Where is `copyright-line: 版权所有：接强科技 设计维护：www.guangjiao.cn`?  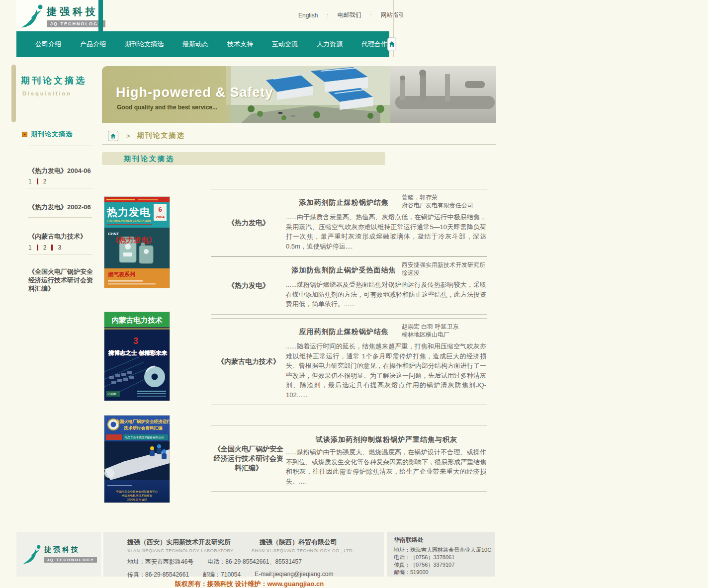 copyright-line: 版权所有：接强科技 设计维护：www.guangjiao.cn is located at coordinates (250, 584).